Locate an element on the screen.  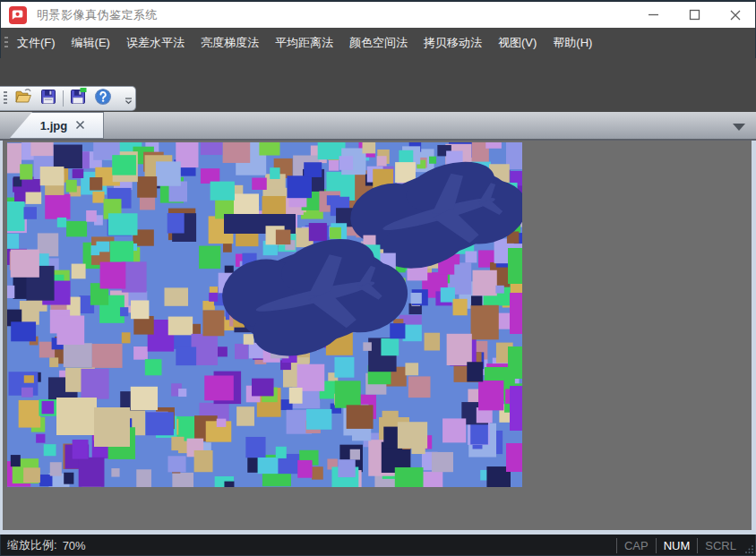
document-tab-bar: 1.jpg is located at coordinates (378, 126).